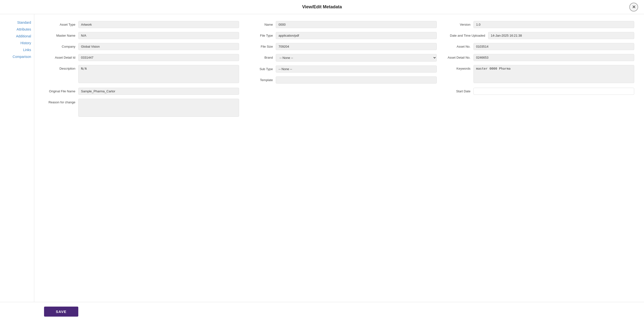 This screenshot has height=321, width=644. Describe the element at coordinates (158, 74) in the screenshot. I see `input-description: N/A` at that location.